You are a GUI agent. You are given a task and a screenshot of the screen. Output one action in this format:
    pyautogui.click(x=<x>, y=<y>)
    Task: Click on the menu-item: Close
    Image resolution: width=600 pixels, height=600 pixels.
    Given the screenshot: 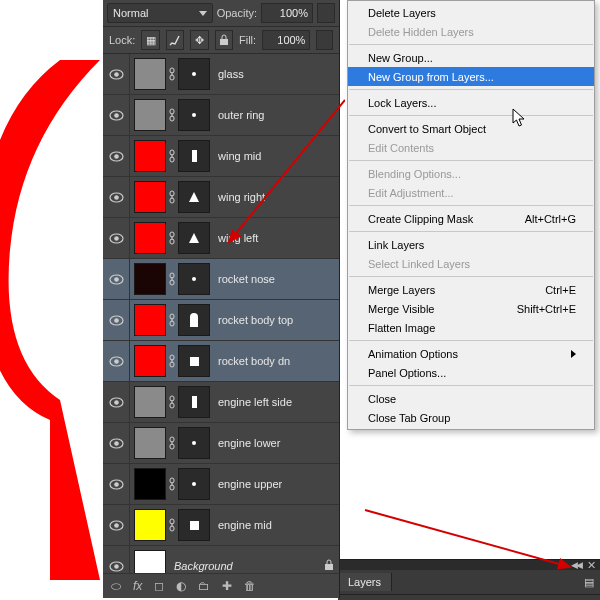 What is the action you would take?
    pyautogui.click(x=471, y=398)
    